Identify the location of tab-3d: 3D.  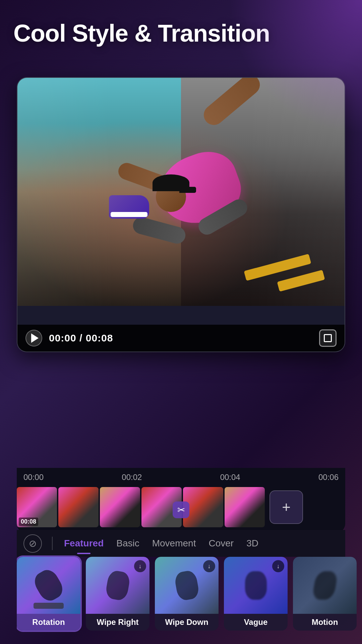
(252, 543).